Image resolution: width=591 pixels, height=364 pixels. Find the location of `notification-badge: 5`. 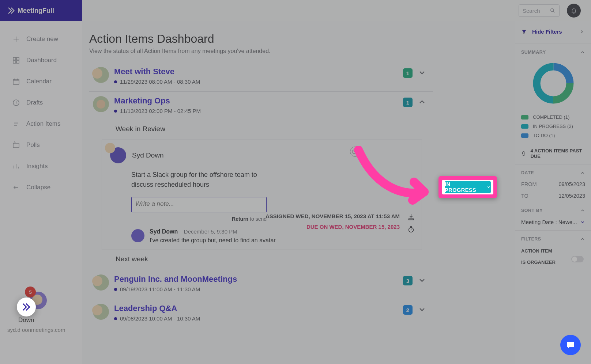

notification-badge: 5 is located at coordinates (30, 292).